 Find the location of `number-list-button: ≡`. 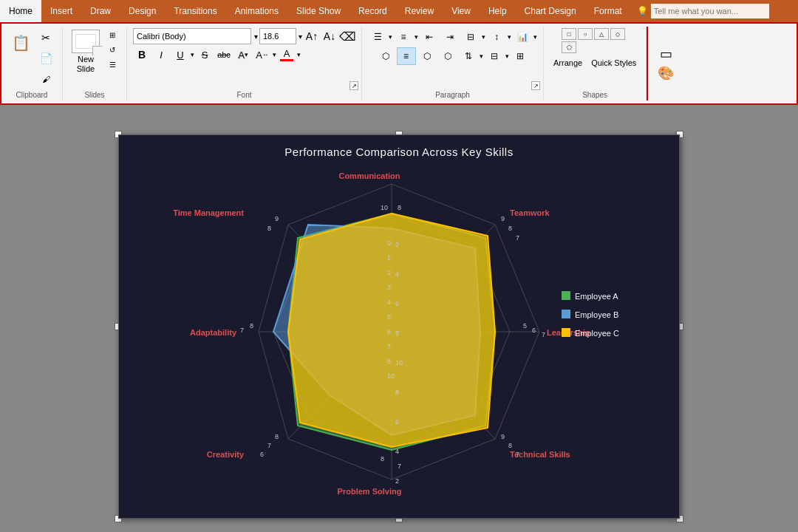

number-list-button: ≡ is located at coordinates (403, 37).